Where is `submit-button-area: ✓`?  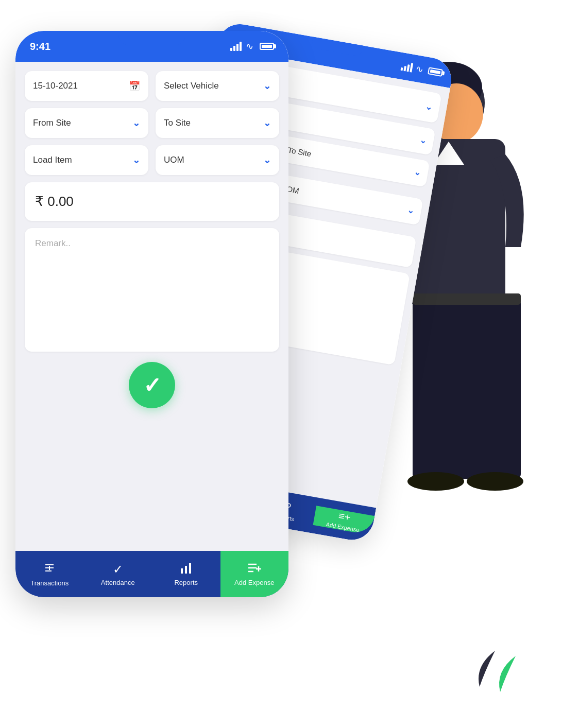
submit-button-area: ✓ is located at coordinates (152, 385).